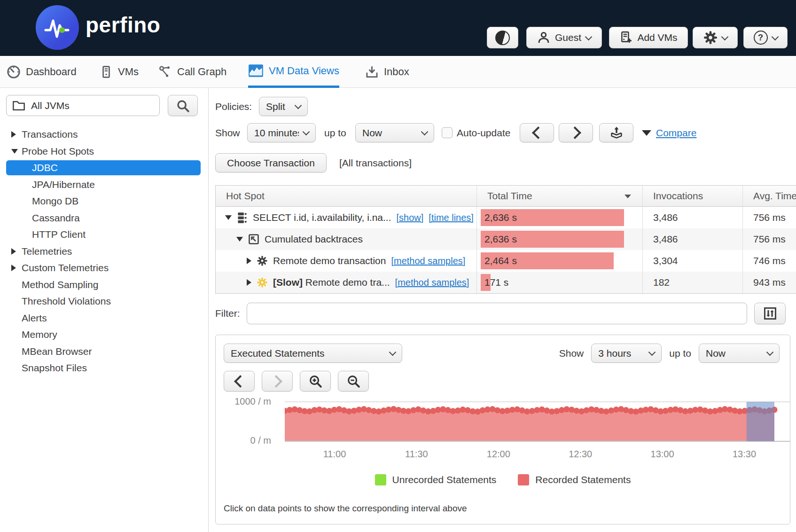  I want to click on table-row: [Slow] Remote demo tra...[method samples…, so click(506, 282).